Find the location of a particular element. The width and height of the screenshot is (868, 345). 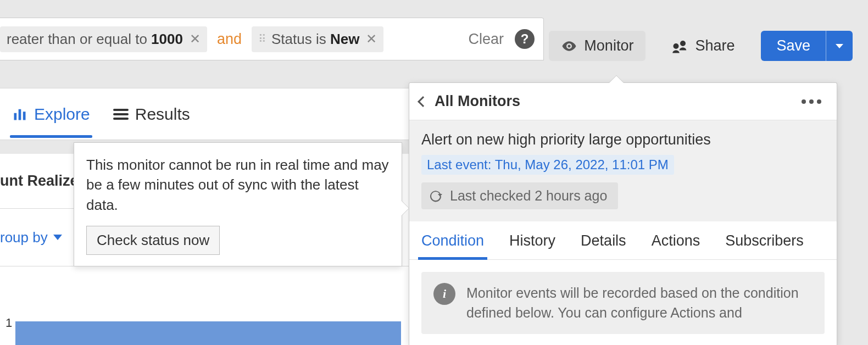

last-checked-chip: Last checked 2 hours ago is located at coordinates (520, 196).